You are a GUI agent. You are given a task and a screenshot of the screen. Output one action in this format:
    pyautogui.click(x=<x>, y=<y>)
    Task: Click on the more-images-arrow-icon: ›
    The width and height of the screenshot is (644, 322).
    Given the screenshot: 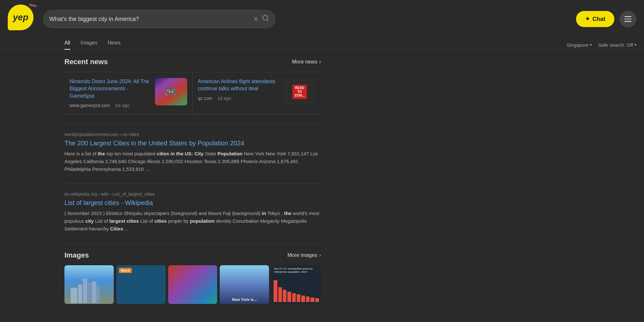 What is the action you would take?
    pyautogui.click(x=320, y=255)
    